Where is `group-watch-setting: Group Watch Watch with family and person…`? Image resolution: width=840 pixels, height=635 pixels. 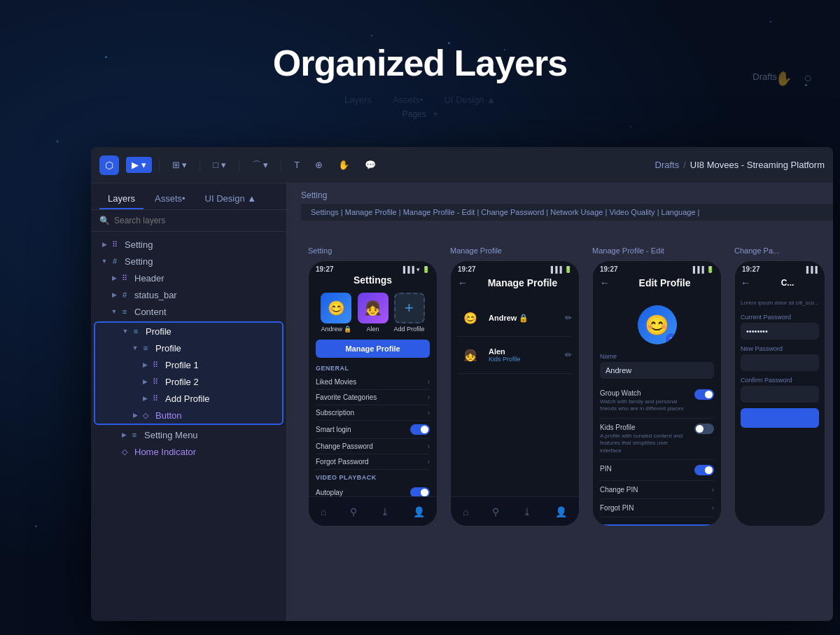
group-watch-setting: Group Watch Watch with family and person… is located at coordinates (657, 402).